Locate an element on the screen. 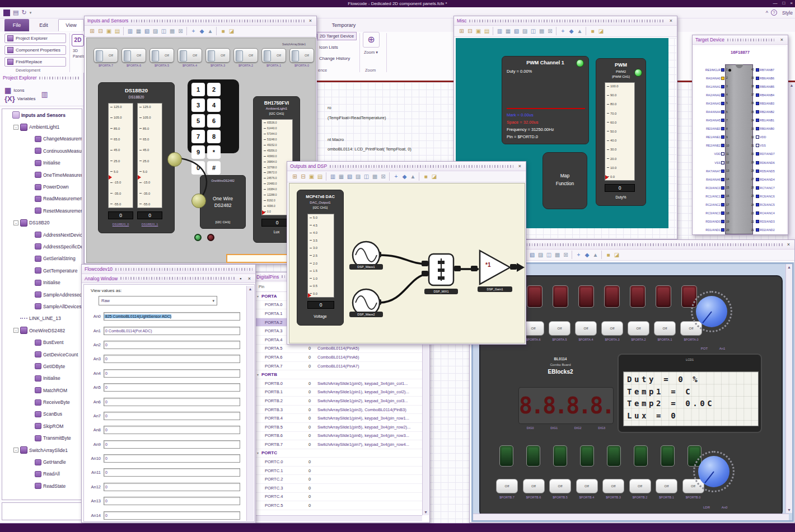 The image size is (795, 532). undo-icon: ↻ is located at coordinates (24, 12).